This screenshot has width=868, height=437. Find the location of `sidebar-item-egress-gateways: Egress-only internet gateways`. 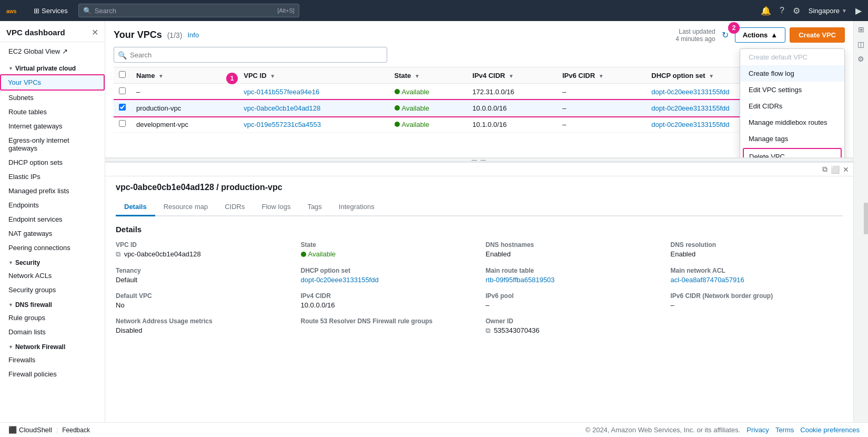

sidebar-item-egress-gateways: Egress-only internet gateways is located at coordinates (53, 144).